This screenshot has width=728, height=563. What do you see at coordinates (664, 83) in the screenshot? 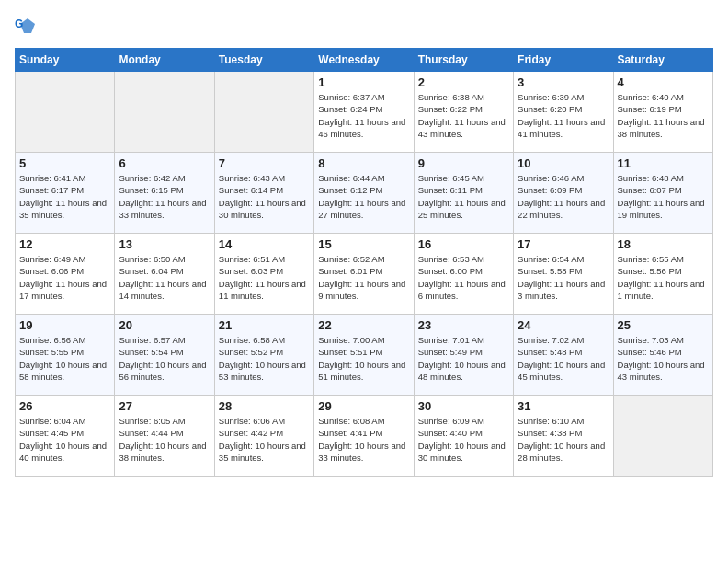
I see `day-number: 4` at bounding box center [664, 83].